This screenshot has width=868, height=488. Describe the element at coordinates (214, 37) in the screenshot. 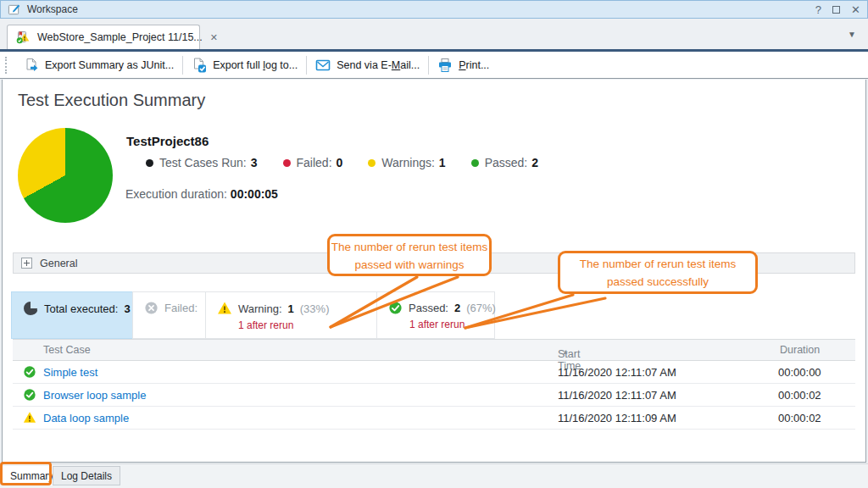

I see `tab-close-icon: ✕` at that location.